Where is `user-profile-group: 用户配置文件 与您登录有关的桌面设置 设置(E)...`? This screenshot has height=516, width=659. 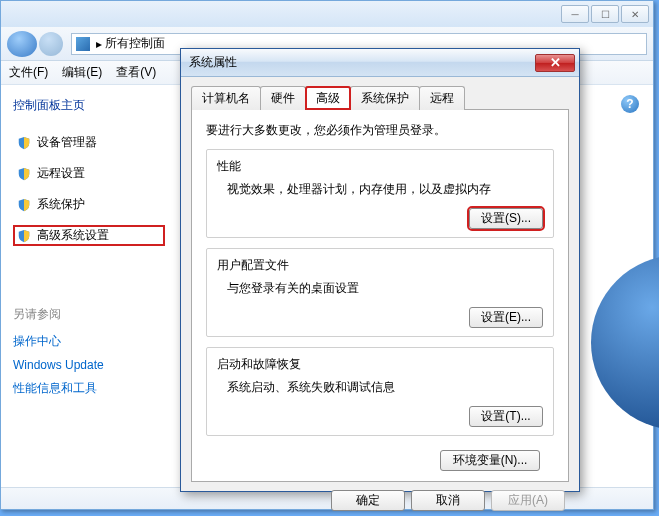
user-profile-group: 用户配置文件 与您登录有关的桌面设置 设置(E)... is located at coordinates (380, 292).